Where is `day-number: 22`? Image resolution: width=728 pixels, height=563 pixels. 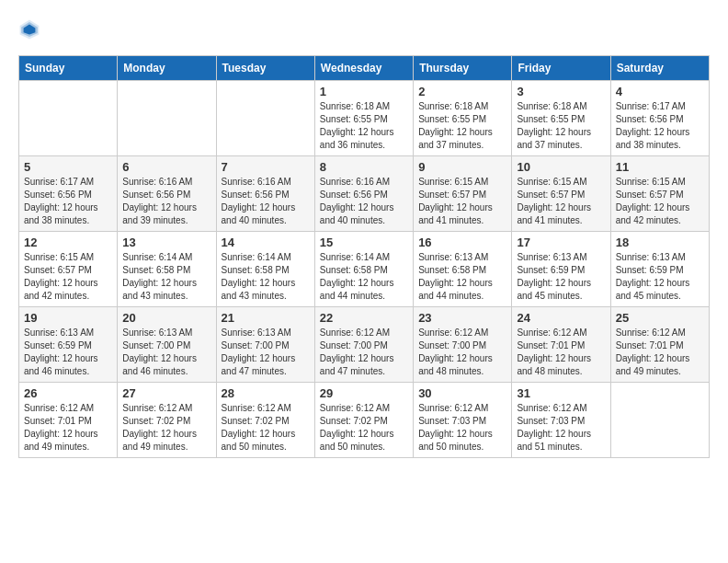
day-number: 22 is located at coordinates (364, 318).